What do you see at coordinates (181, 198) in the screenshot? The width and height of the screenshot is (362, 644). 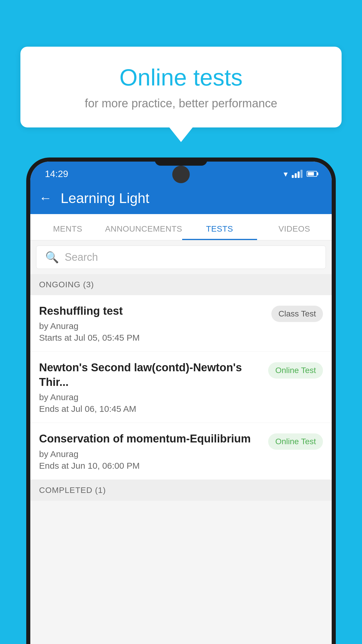 I see `app-bar: ← Learning Light` at bounding box center [181, 198].